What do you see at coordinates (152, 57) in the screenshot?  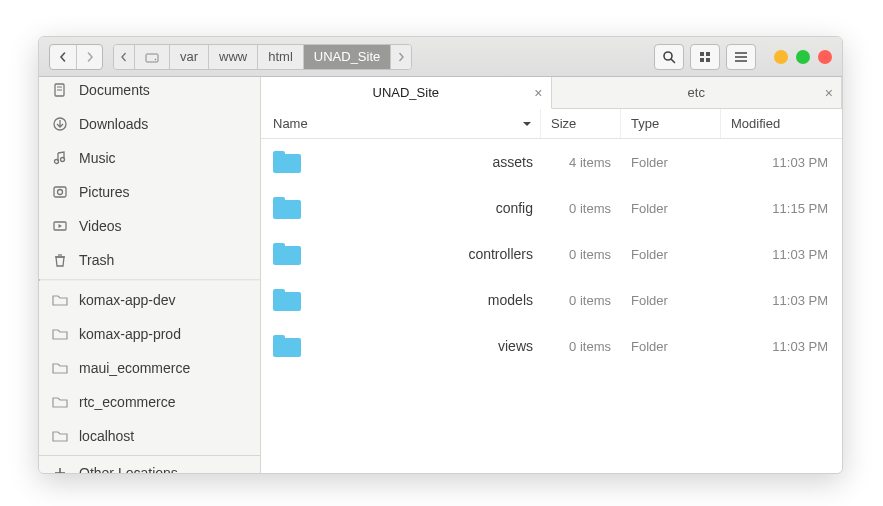 I see `disk-icon` at bounding box center [152, 57].